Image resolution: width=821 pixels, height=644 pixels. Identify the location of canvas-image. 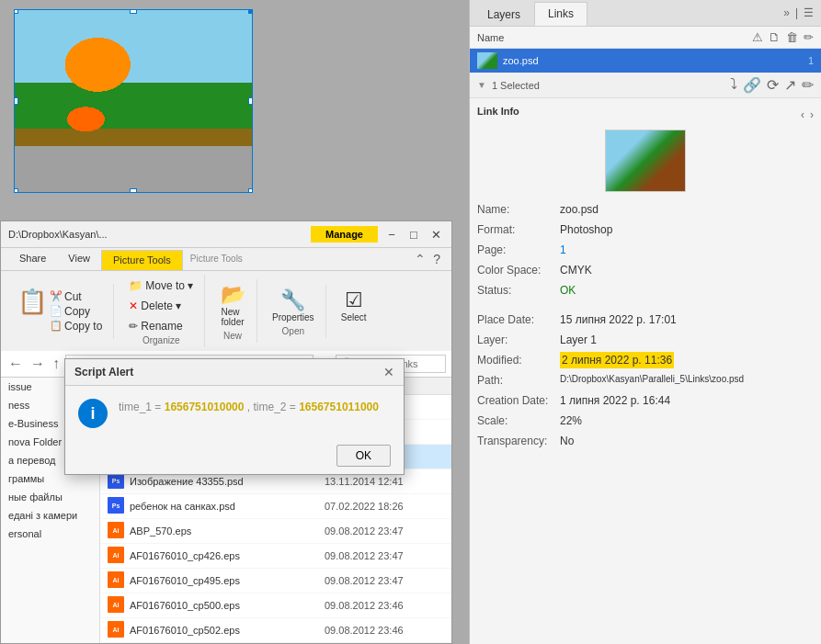
(133, 101).